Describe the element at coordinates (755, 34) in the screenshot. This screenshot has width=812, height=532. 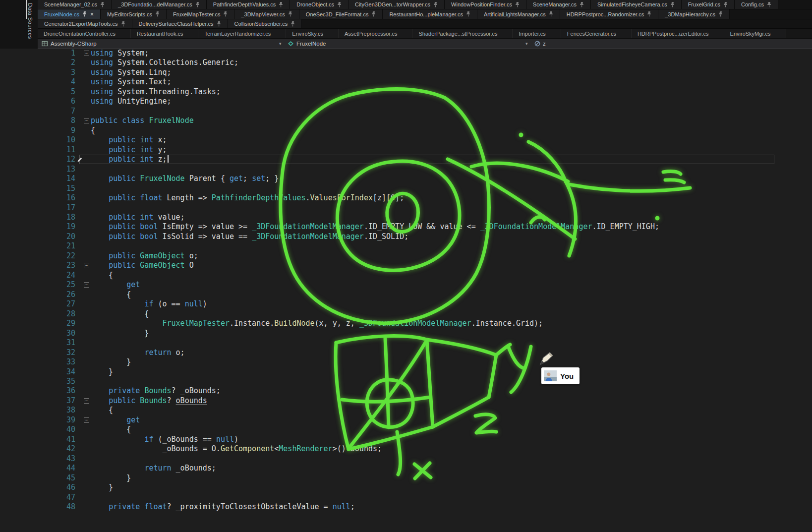
I see `editor-tab: EnviroSkyMgr.cs` at that location.